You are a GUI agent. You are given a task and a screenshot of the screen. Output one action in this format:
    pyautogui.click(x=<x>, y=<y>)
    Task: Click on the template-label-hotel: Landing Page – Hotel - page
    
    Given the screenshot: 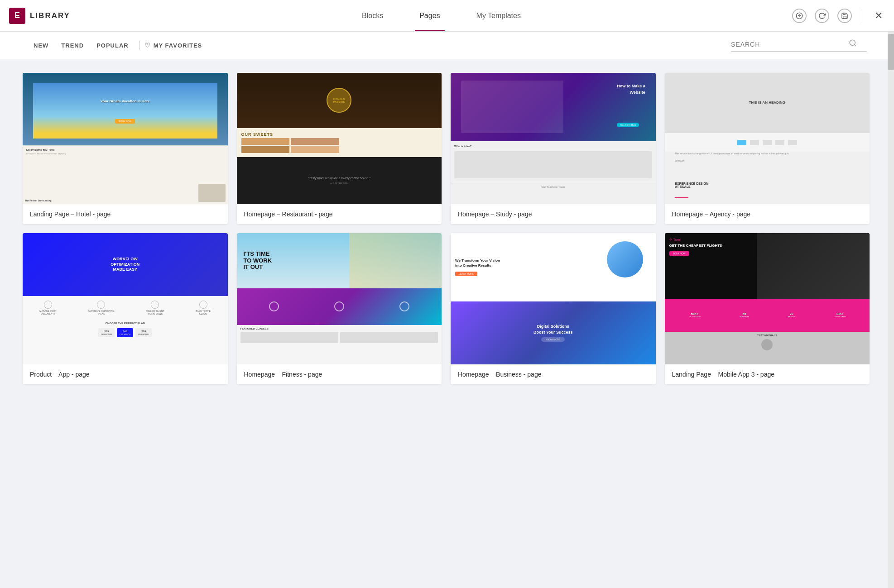 What is the action you would take?
    pyautogui.click(x=125, y=214)
    